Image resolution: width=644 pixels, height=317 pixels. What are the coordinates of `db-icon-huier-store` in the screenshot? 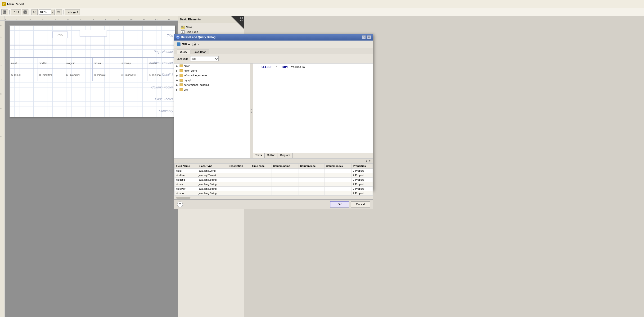 It's located at (181, 71).